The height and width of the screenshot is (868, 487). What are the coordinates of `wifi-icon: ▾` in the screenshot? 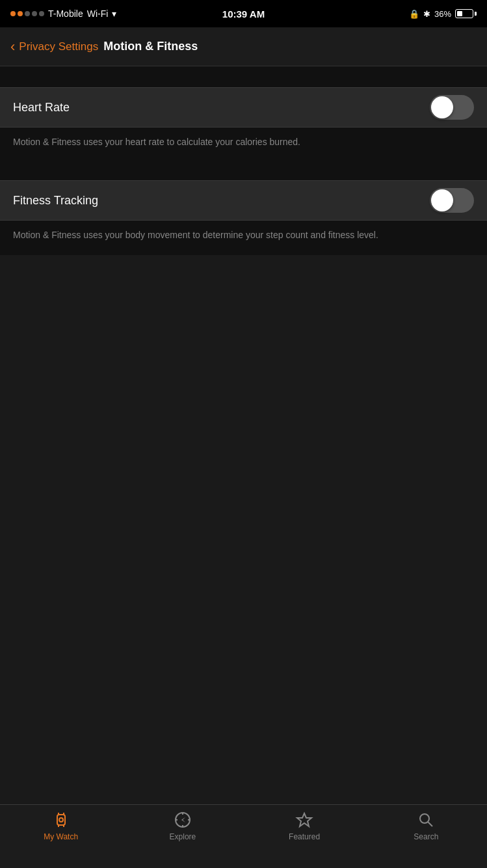 It's located at (114, 14).